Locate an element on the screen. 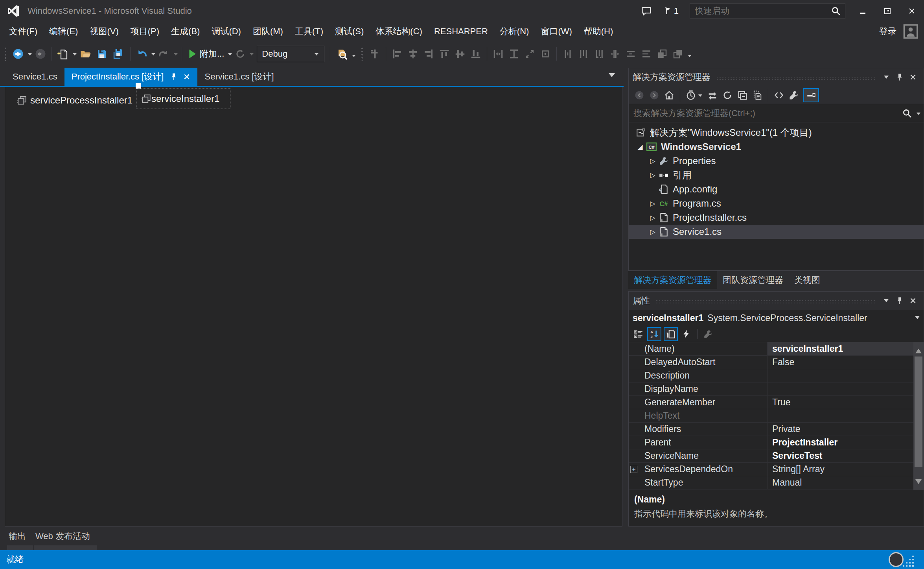 This screenshot has height=569, width=924. search-options-chevron is located at coordinates (918, 115).